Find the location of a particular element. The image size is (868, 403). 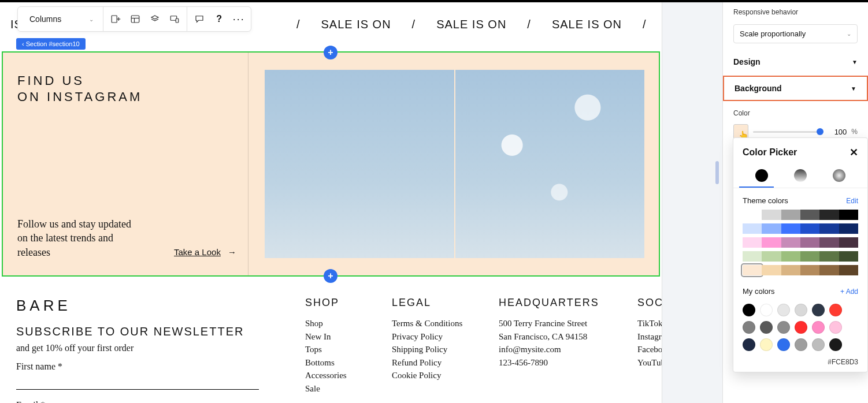

footer-link: 123-456-7890 is located at coordinates (557, 363).